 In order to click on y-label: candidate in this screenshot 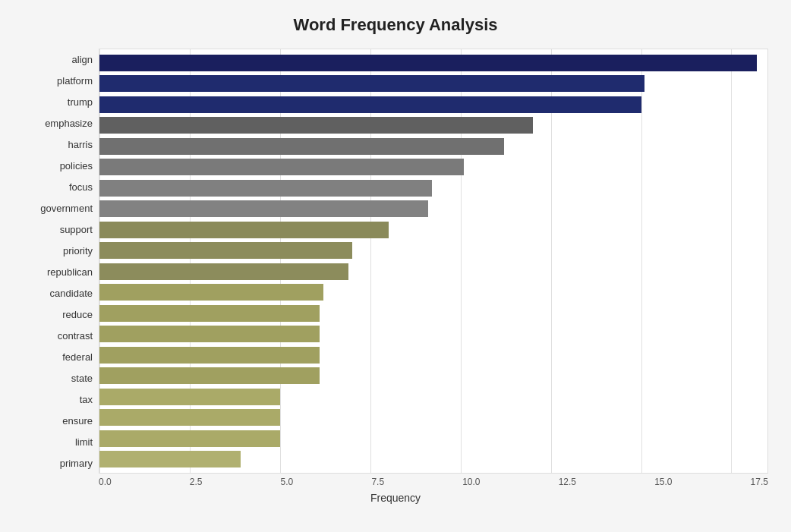, I will do `click(58, 293)`.